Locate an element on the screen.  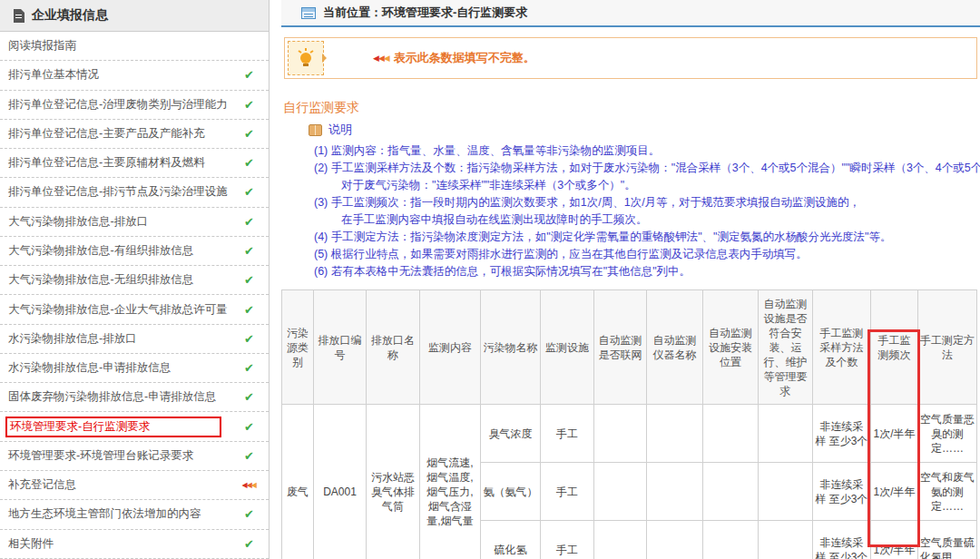
location-text: 当前位置：环境管理要求-自行监测要求 is located at coordinates (425, 13).